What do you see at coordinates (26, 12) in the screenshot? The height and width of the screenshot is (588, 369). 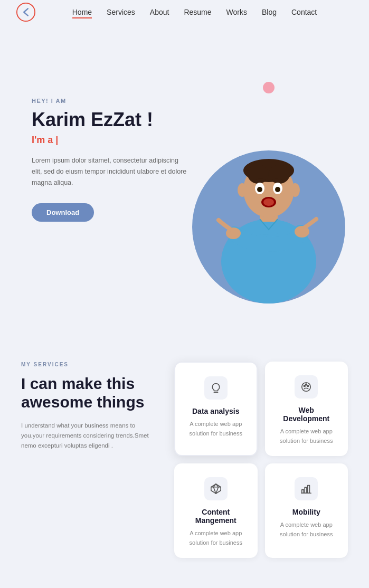 I see `logo` at bounding box center [26, 12].